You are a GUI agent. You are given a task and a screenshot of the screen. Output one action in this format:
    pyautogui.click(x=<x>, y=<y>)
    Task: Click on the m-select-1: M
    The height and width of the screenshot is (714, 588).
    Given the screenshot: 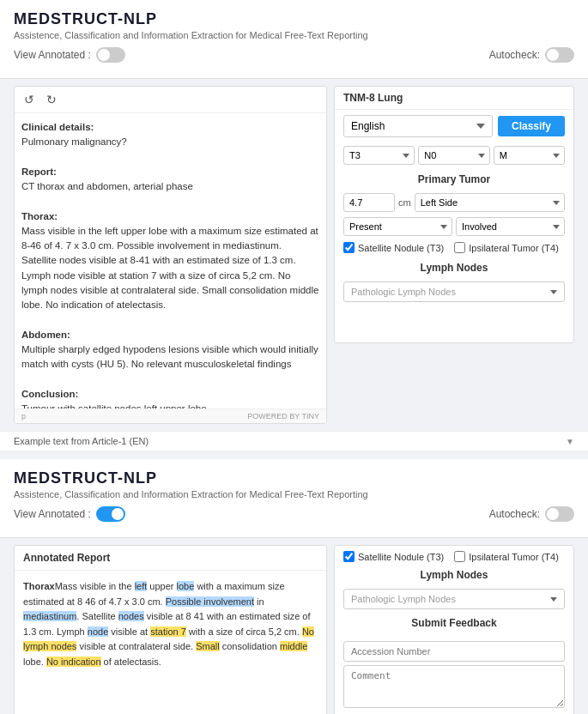 What is the action you would take?
    pyautogui.click(x=529, y=155)
    